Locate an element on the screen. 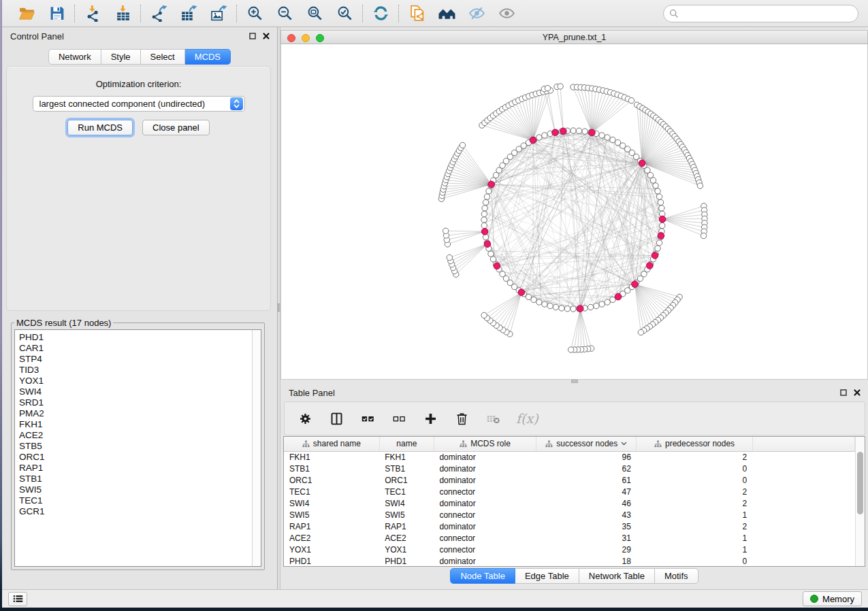 This screenshot has width=868, height=611. table-cell: 1 is located at coordinates (694, 514).